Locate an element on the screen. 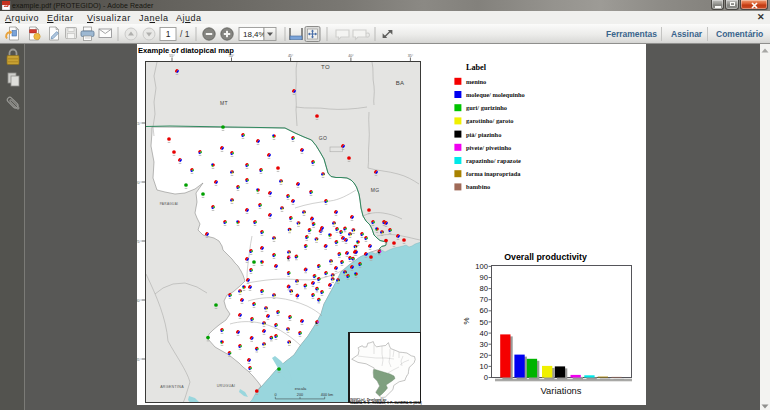 Image resolution: width=770 pixels, height=410 pixels. svg-text: 50° is located at coordinates (232, 56).